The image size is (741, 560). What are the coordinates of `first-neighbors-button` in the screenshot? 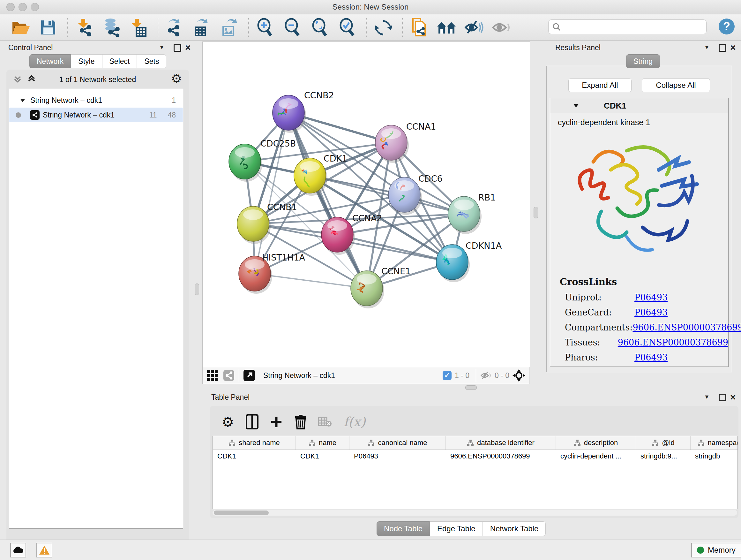 It's located at (446, 27).